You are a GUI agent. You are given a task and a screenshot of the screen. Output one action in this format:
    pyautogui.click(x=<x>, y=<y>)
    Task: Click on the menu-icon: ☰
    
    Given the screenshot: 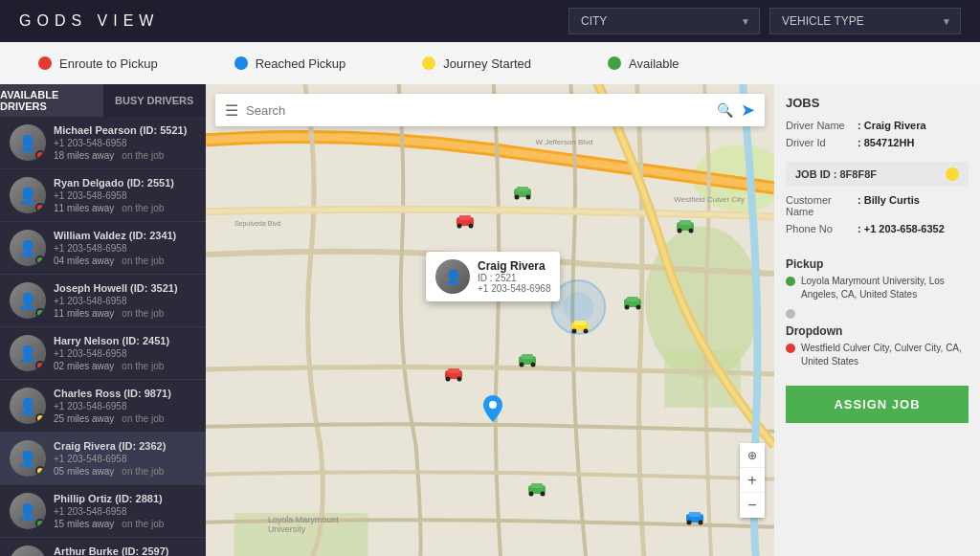 What is the action you would take?
    pyautogui.click(x=232, y=111)
    